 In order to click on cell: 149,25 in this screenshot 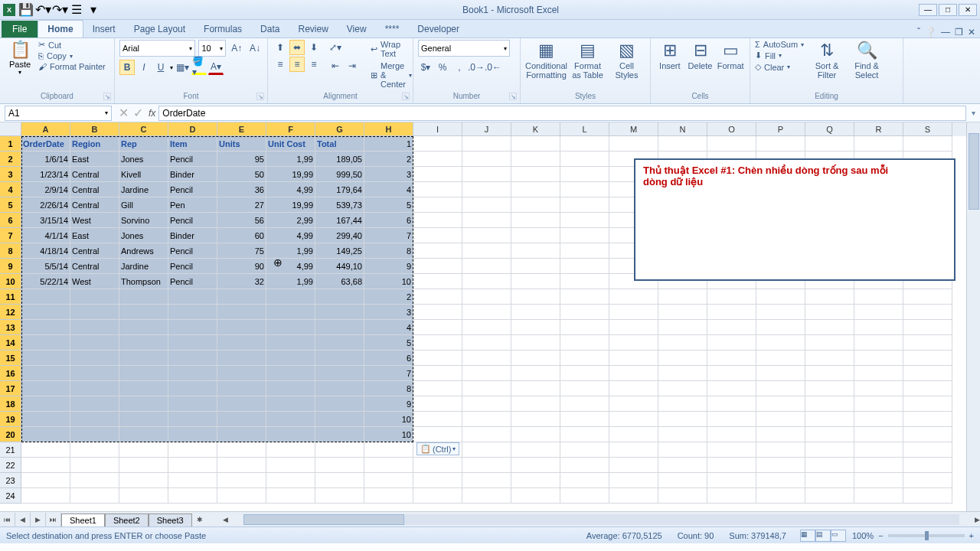, I will do `click(340, 251)`.